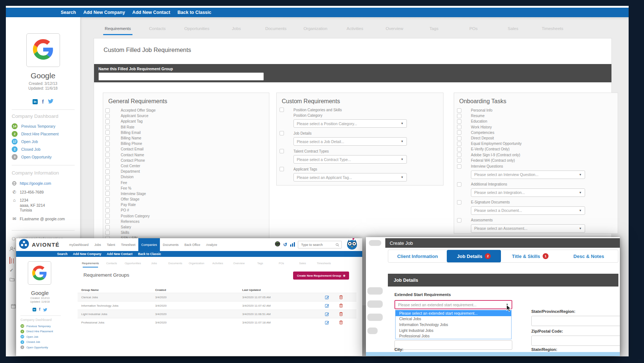 The height and width of the screenshot is (363, 644). I want to click on menu-item: Documents, so click(171, 244).